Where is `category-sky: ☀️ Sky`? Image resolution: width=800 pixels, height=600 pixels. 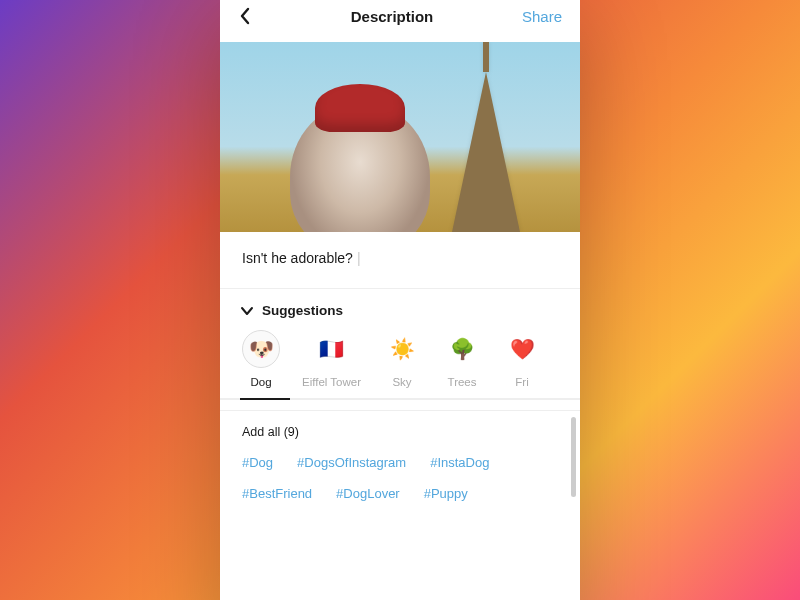 category-sky: ☀️ Sky is located at coordinates (402, 359).